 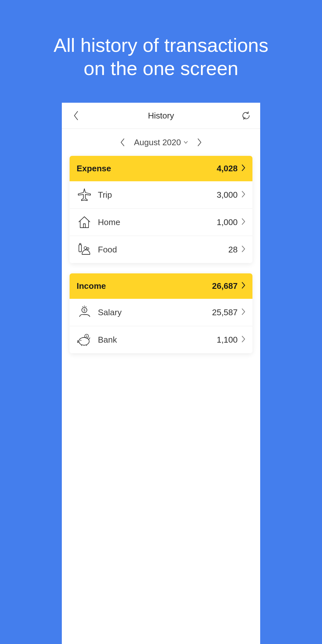 What do you see at coordinates (161, 57) in the screenshot?
I see `promo-headline: All history of transactions on the one s…` at bounding box center [161, 57].